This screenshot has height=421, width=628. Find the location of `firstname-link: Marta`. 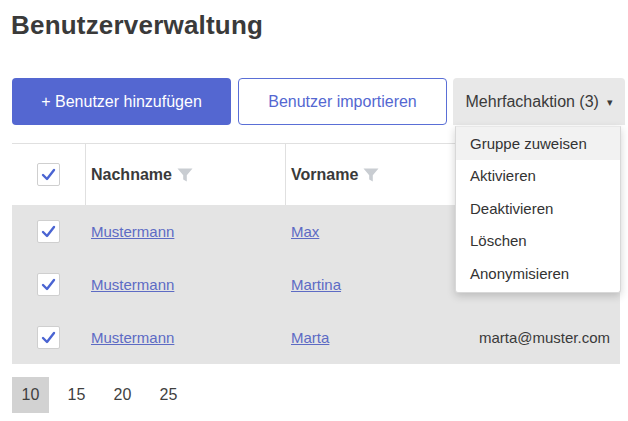

firstname-link: Marta is located at coordinates (310, 338).